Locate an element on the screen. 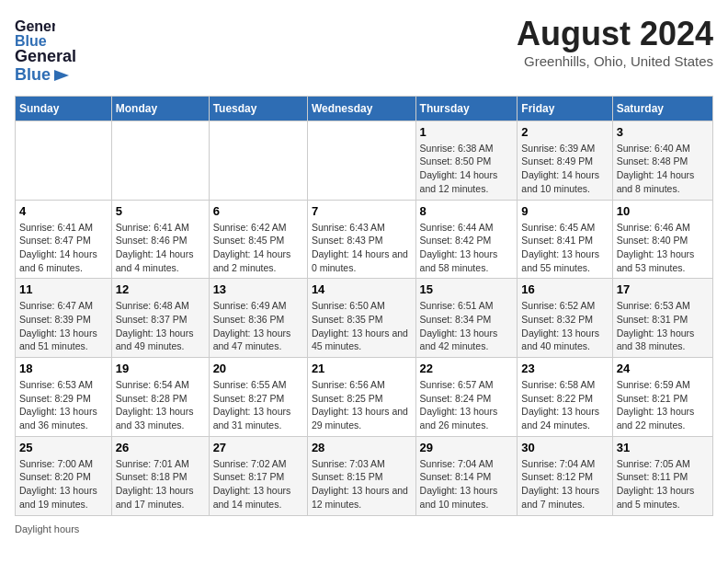 This screenshot has height=563, width=728. calendar-day-cell: 19Sunrise: 6:54 AMSunset: 8:28 PMDayligh… is located at coordinates (160, 397).